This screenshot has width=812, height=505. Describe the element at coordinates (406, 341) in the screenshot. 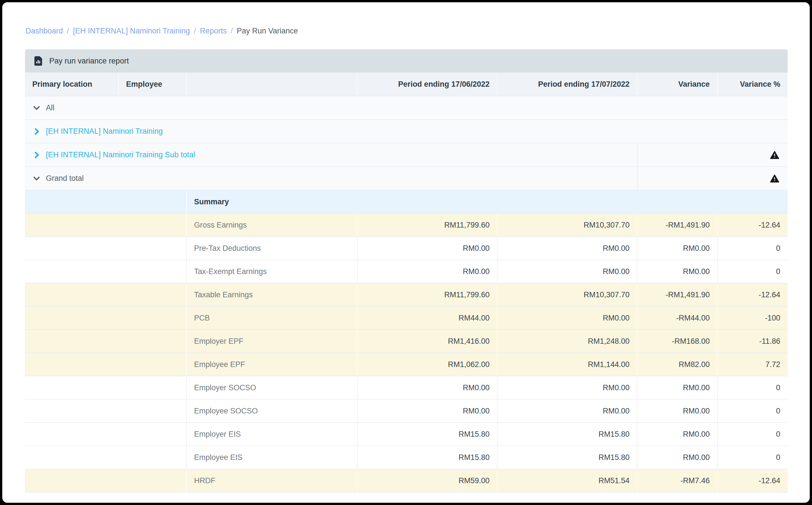

I see `table-row: Employer EPF RM1,416.00 RM1,248.00 -RM16…` at that location.